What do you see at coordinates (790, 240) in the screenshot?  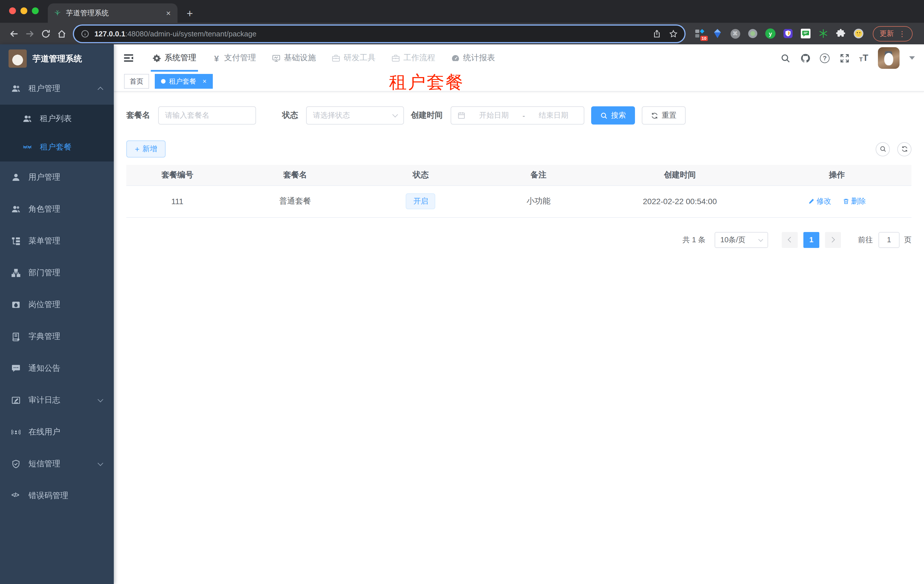 I see `prev-page-button` at bounding box center [790, 240].